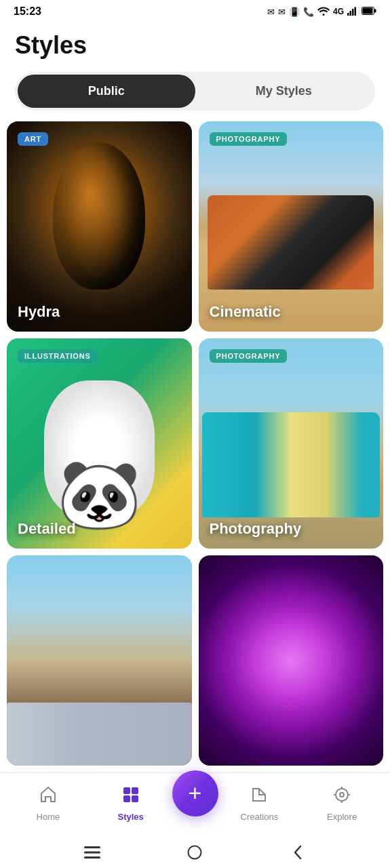 This screenshot has width=390, height=868. What do you see at coordinates (259, 797) in the screenshot?
I see `creations-icon` at bounding box center [259, 797].